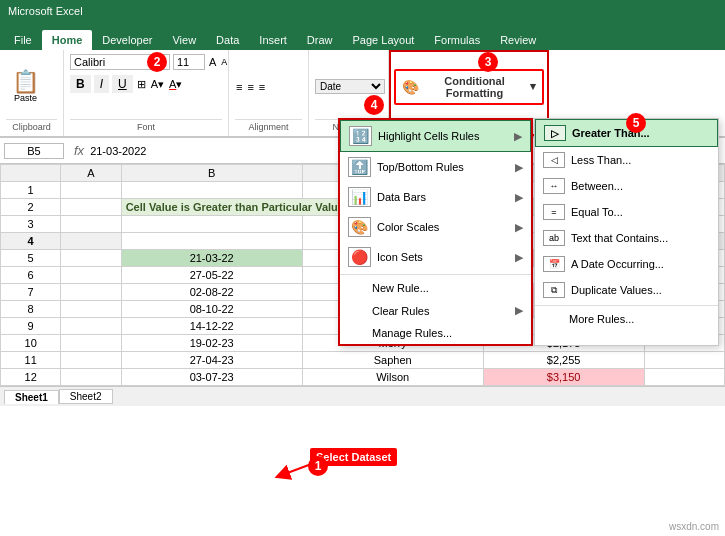  What do you see at coordinates (91, 174) in the screenshot?
I see `col-header-a: A` at bounding box center [91, 174].